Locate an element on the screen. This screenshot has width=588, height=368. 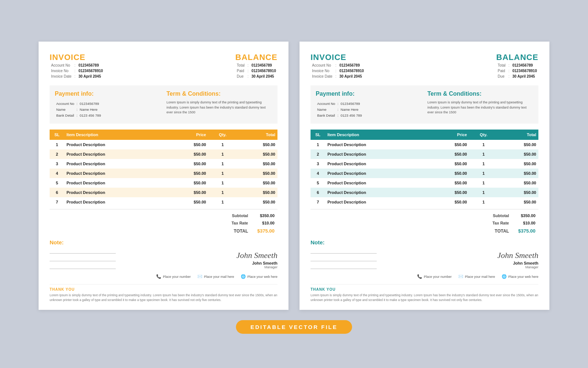
meta-label: Account No is located at coordinates (61, 66).